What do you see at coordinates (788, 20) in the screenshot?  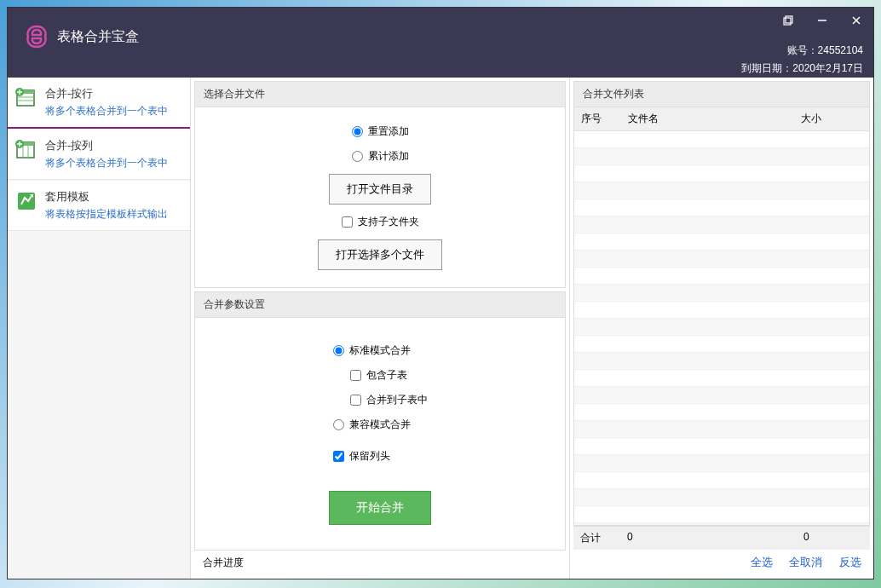 I see `copy-icon` at bounding box center [788, 20].